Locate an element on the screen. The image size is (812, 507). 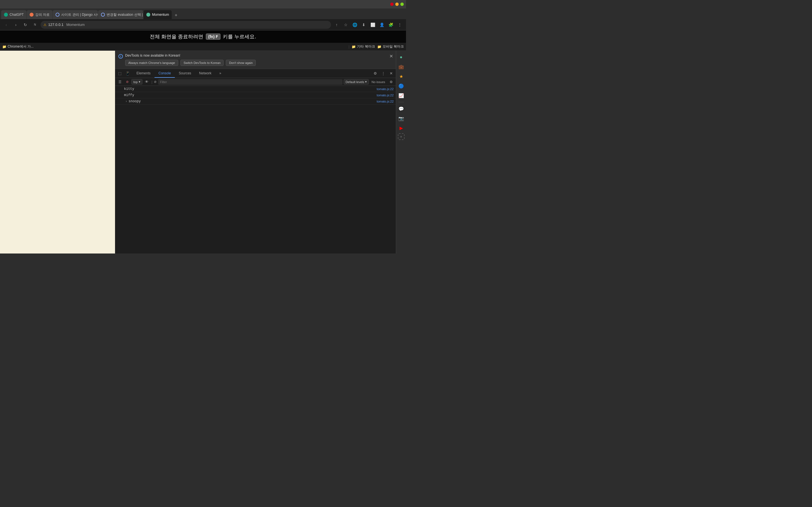
console-source-snoopy: tomato.js:22 is located at coordinates (385, 101).